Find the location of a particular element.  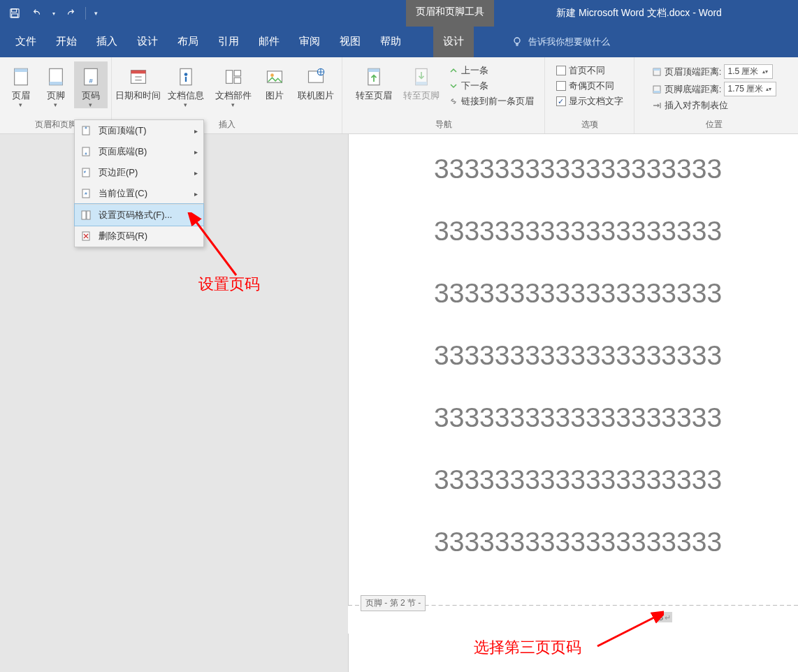

odd-even-diff-checkbox: 奇偶页不同 is located at coordinates (590, 86).